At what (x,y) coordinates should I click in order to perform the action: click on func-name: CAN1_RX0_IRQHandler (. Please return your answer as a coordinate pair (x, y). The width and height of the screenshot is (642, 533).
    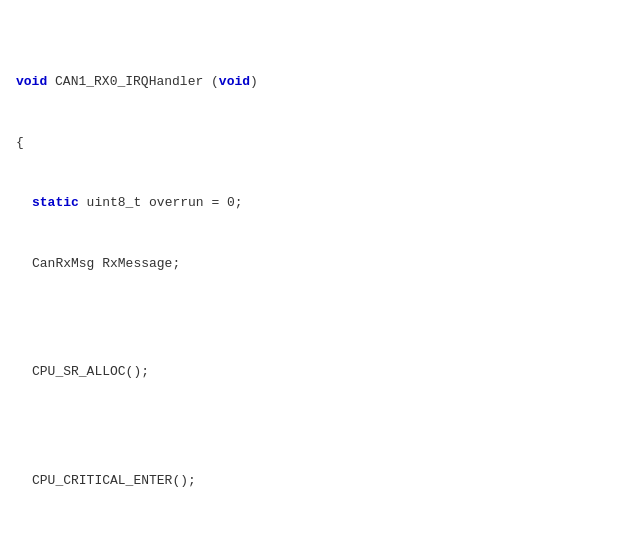
    Looking at the image, I should click on (137, 82).